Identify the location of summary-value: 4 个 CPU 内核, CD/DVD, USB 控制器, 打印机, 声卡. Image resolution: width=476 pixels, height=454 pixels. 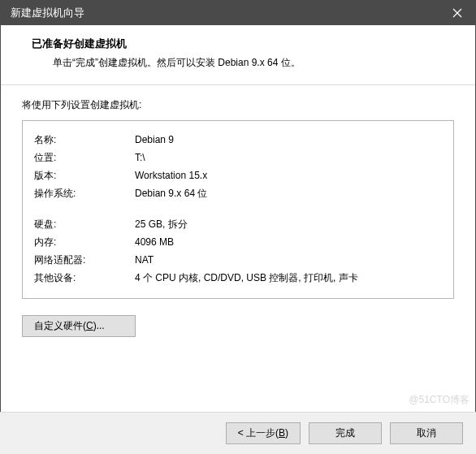
(288, 278).